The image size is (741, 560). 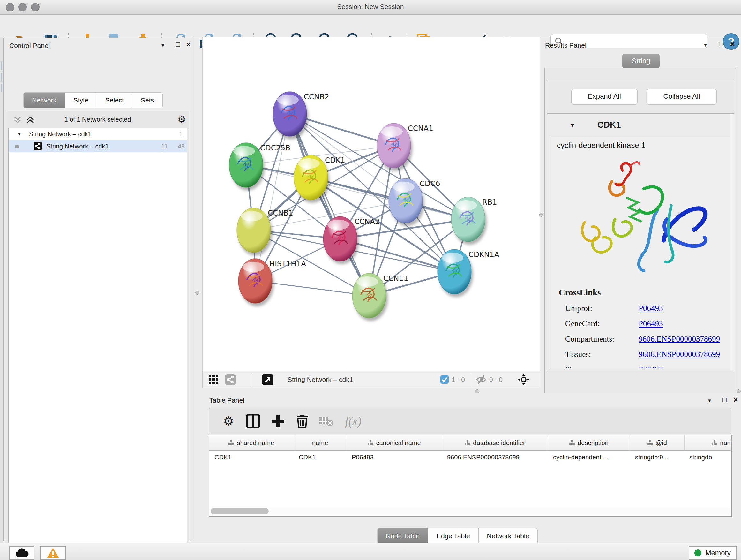 I want to click on warnings-button, so click(x=53, y=553).